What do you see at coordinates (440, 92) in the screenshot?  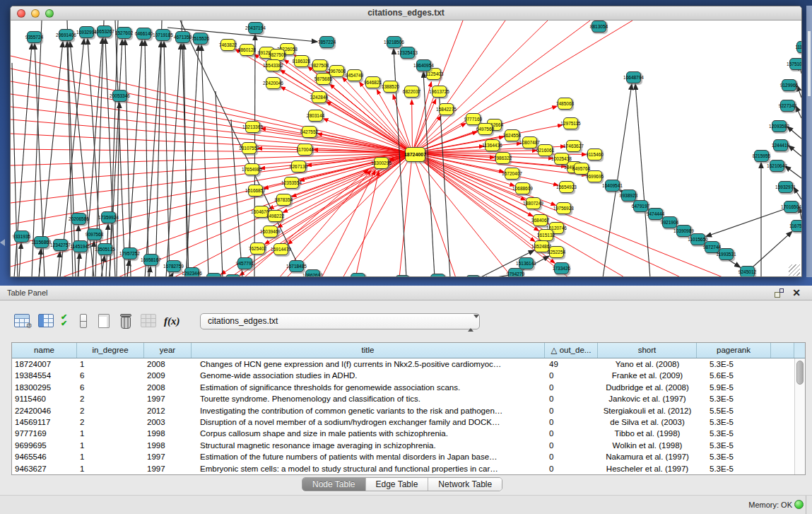 I see `graph-node: 19613725` at bounding box center [440, 92].